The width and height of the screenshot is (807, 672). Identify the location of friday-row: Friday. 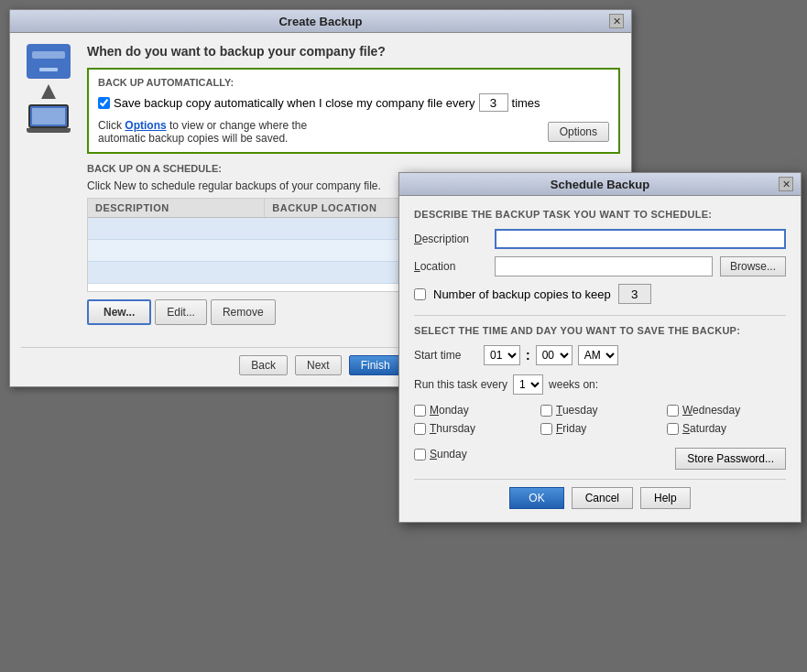
(600, 428).